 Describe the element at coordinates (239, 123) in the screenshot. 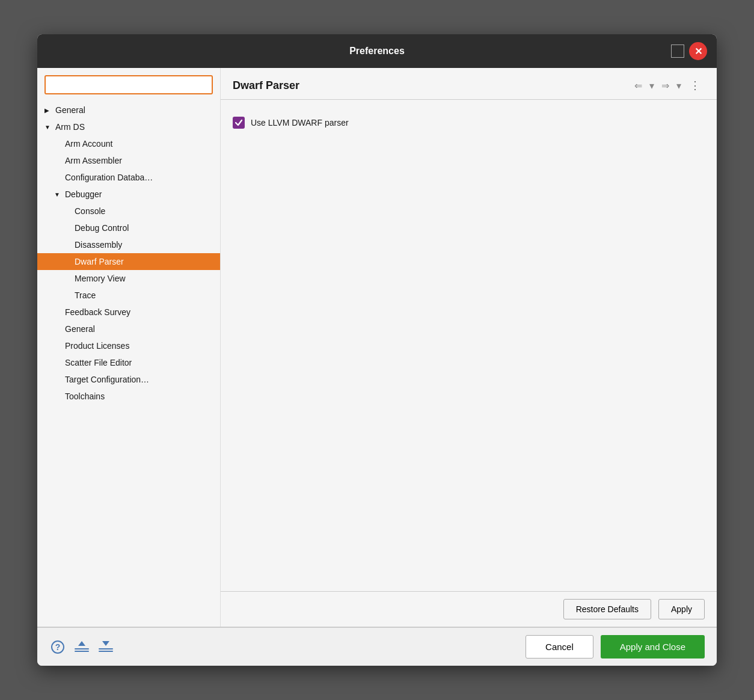

I see `check-icon` at that location.